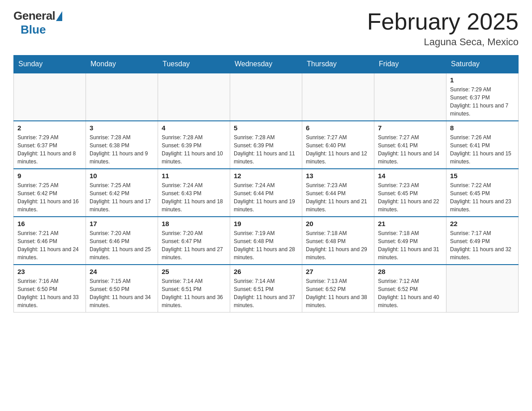 The image size is (532, 411). What do you see at coordinates (194, 64) in the screenshot?
I see `calendar-header-tuesday: Tuesday` at bounding box center [194, 64].